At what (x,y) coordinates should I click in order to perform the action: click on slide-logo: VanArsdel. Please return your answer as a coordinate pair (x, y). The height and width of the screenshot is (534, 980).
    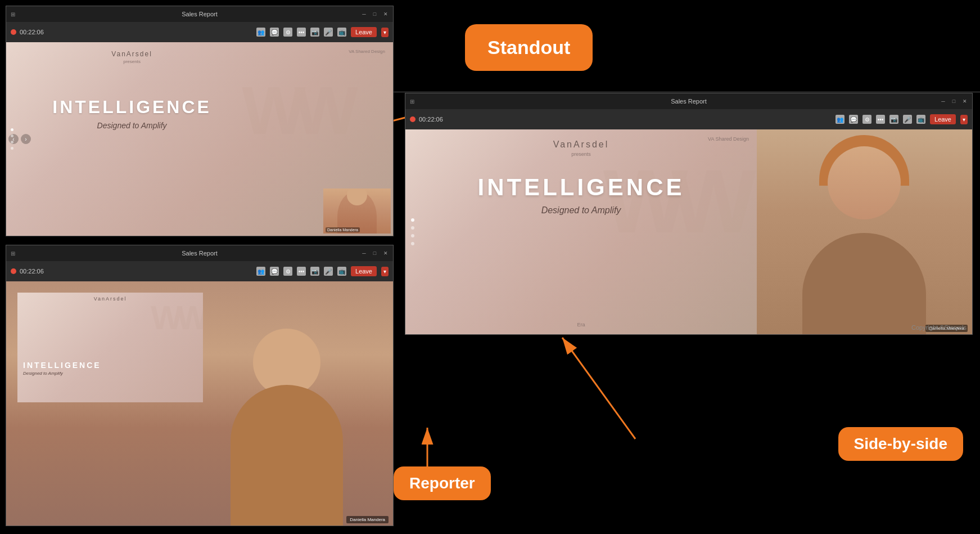
    Looking at the image, I should click on (132, 54).